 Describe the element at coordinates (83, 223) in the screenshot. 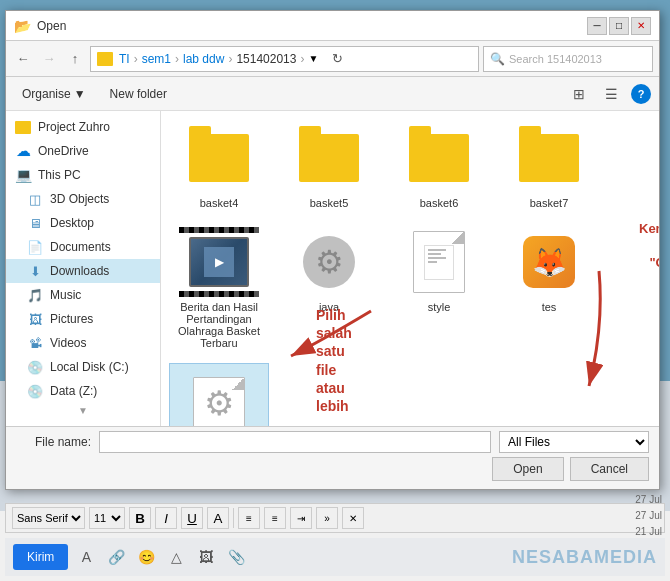

I see `sidebar-item-desktop: 🖥 Desktop` at that location.